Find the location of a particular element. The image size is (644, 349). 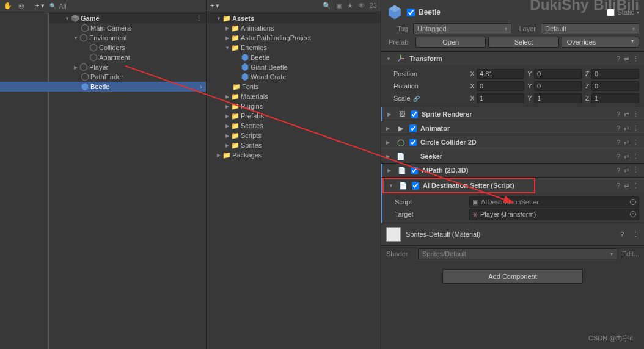

rotation-x-input: 0 is located at coordinates (500, 86).